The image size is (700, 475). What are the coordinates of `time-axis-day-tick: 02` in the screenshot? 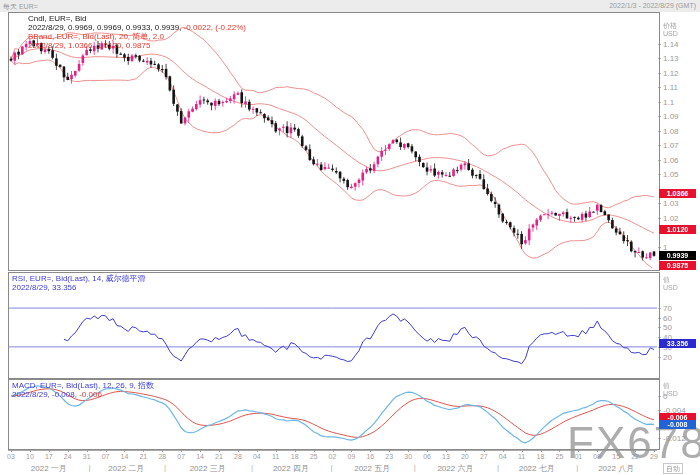 It's located at (333, 456).